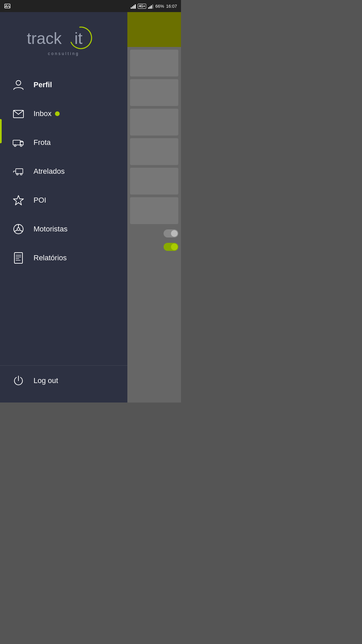  Describe the element at coordinates (18, 171) in the screenshot. I see `trailer-icon` at that location.